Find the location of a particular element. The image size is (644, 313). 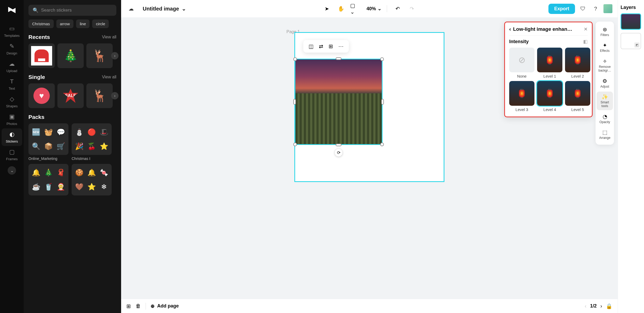

zoom-control: 40%⌄ is located at coordinates (374, 9).